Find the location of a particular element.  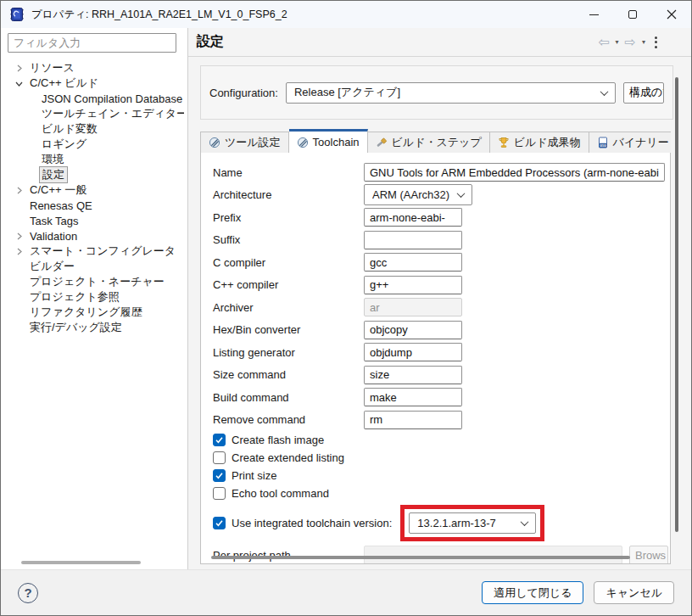

tree-item: C/C++ ビルド is located at coordinates (92, 83).